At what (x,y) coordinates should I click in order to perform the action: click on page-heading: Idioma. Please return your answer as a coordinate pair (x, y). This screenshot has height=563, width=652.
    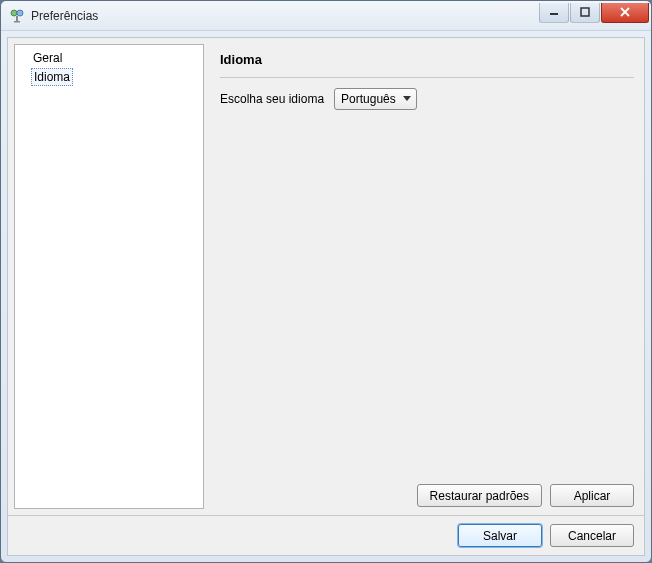
    Looking at the image, I should click on (427, 62).